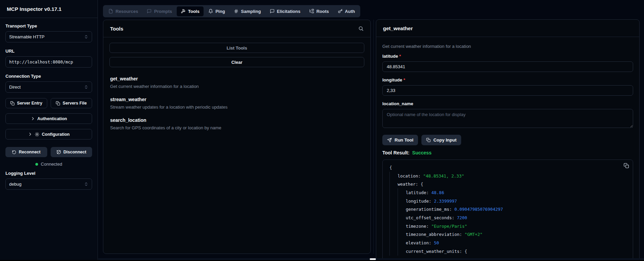  What do you see at coordinates (312, 11) in the screenshot?
I see `tree-icon` at bounding box center [312, 11].